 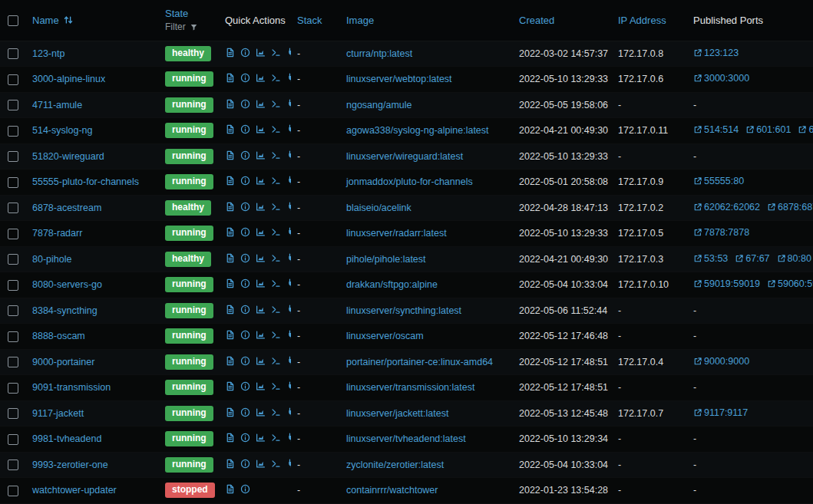 What do you see at coordinates (410, 387) in the screenshot?
I see `image-link: linuxserver/transmission:latest` at bounding box center [410, 387].